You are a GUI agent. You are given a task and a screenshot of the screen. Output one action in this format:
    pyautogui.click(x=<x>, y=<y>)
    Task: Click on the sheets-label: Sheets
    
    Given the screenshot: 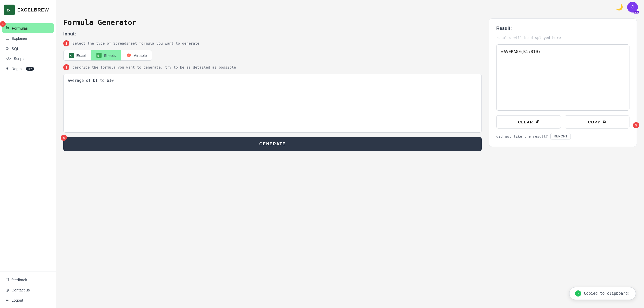 What is the action you would take?
    pyautogui.click(x=110, y=56)
    